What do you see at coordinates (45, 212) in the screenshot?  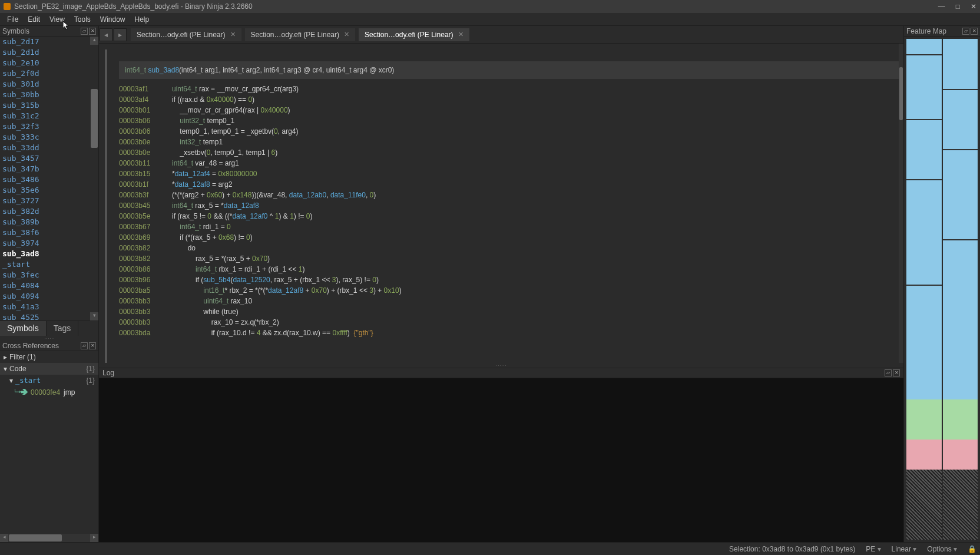 I see `symbol-item: sub_382d` at bounding box center [45, 212].